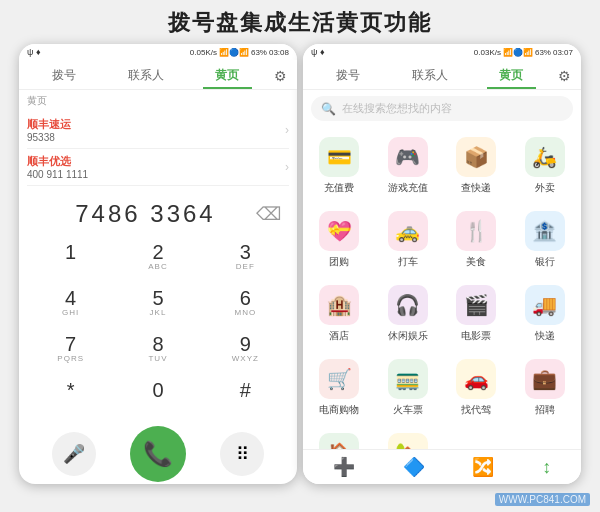 This screenshot has width=600, height=512. Describe the element at coordinates (543, 52) in the screenshot. I see `battery-2: 63%` at that location.